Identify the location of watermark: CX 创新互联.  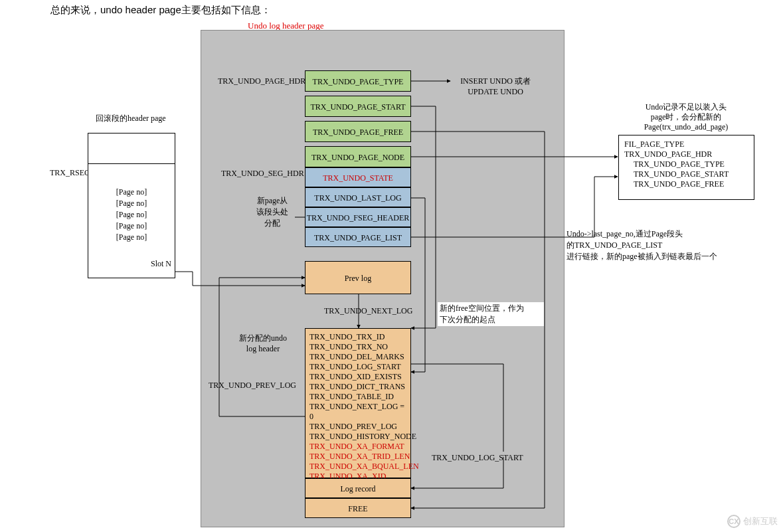
(752, 521).